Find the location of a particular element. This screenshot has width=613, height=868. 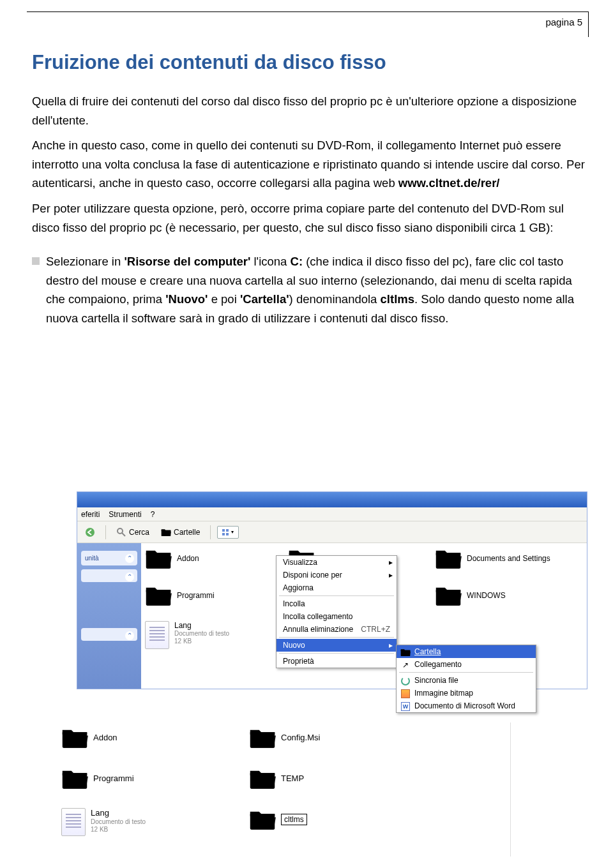

paragraph-3: Per poter utilizzare questa opzione, per… is located at coordinates (310, 218).